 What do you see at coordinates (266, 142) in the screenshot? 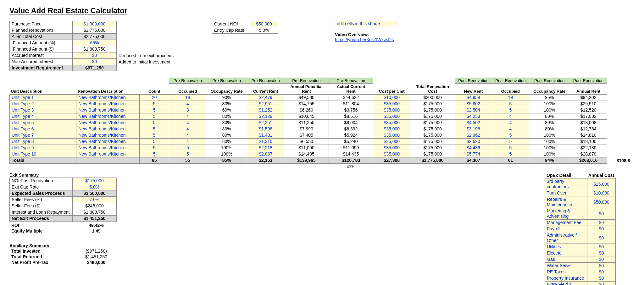
I see `unit-cur-rent: $1,310` at bounding box center [266, 142].